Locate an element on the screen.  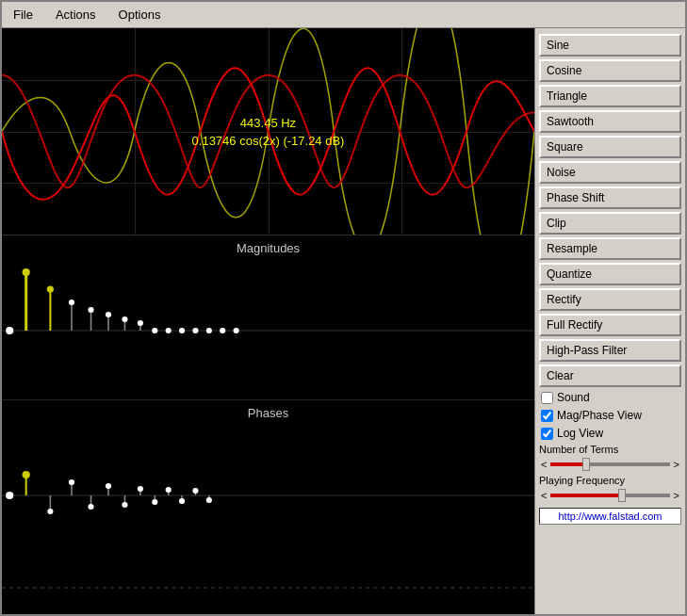
phase-shift-button: Phase Shift is located at coordinates (611, 198).